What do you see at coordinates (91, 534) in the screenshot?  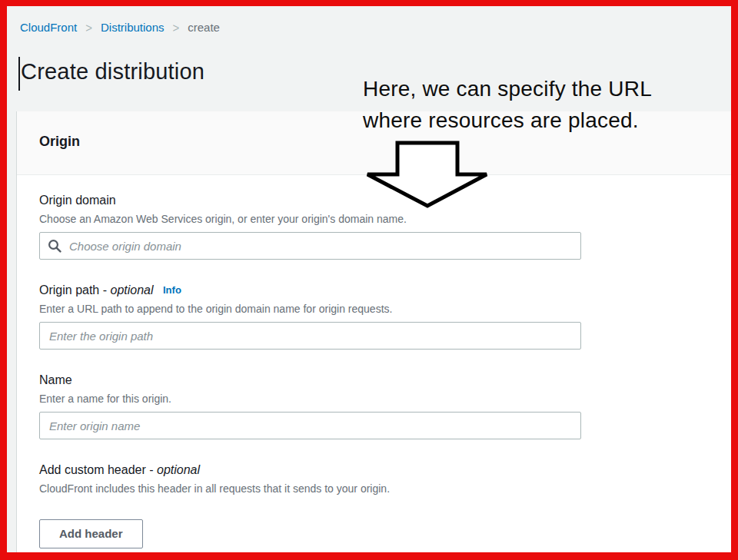 I see `add-header-button: Add header` at bounding box center [91, 534].